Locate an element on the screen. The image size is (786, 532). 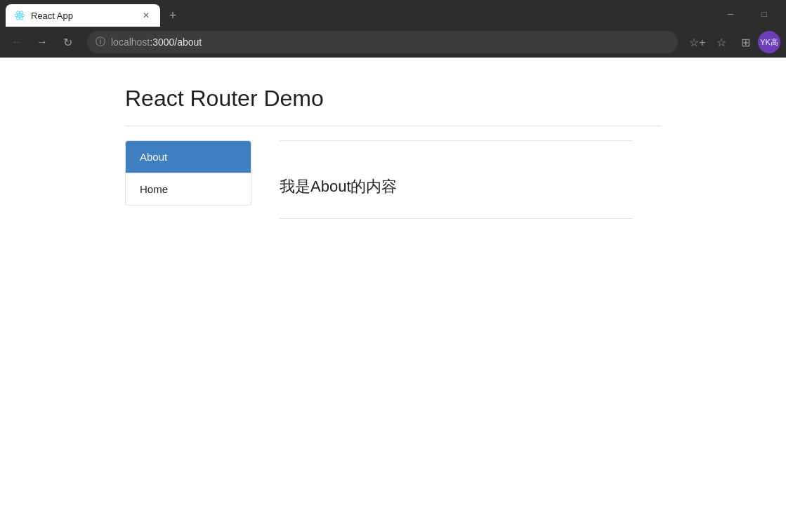
favorite-icon: ☆ is located at coordinates (721, 42).